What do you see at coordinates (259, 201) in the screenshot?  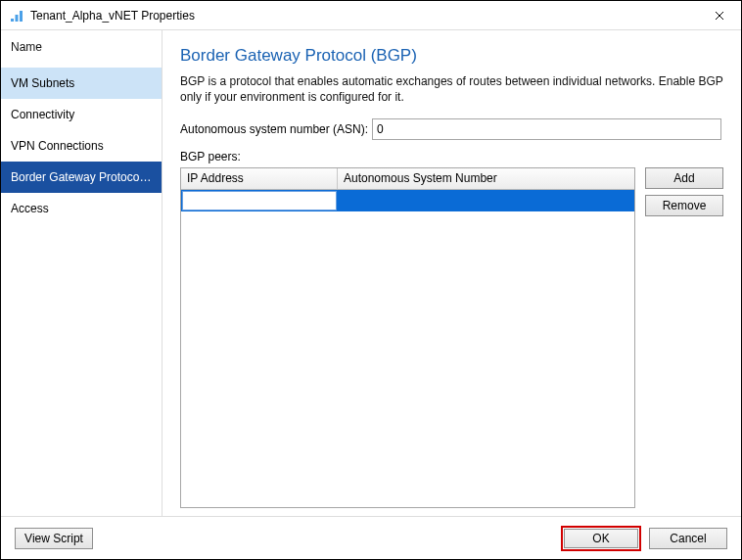 I see `ip-input` at bounding box center [259, 201].